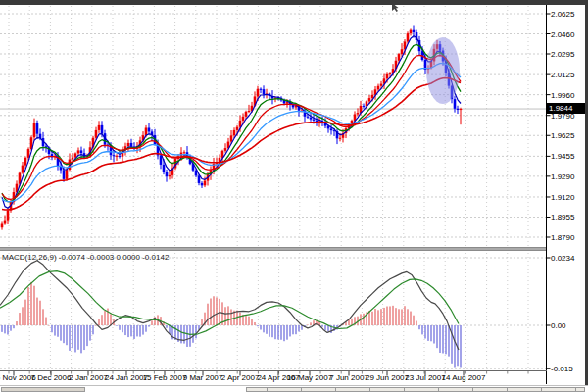  Describe the element at coordinates (563, 218) in the screenshot. I see `price-axis-label: 1.8955` at that location.